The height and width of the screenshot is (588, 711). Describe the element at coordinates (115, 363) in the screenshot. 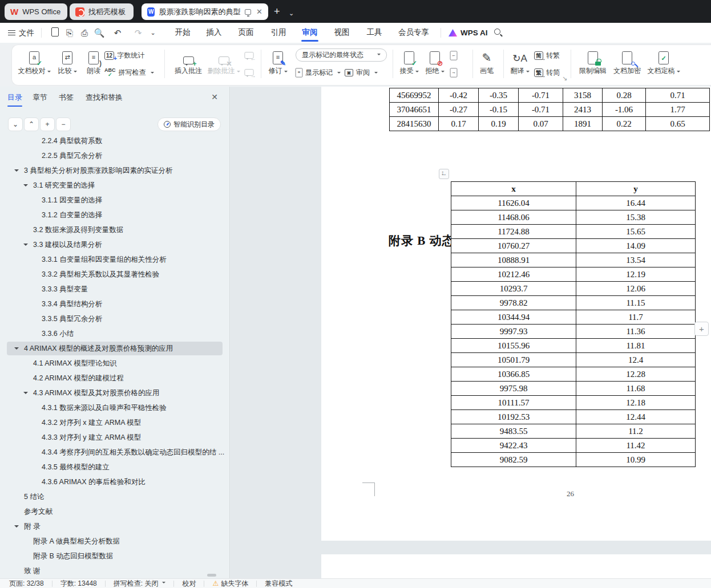

I see `toc-item: 4.1 ARIMAX 模型理论知识` at that location.